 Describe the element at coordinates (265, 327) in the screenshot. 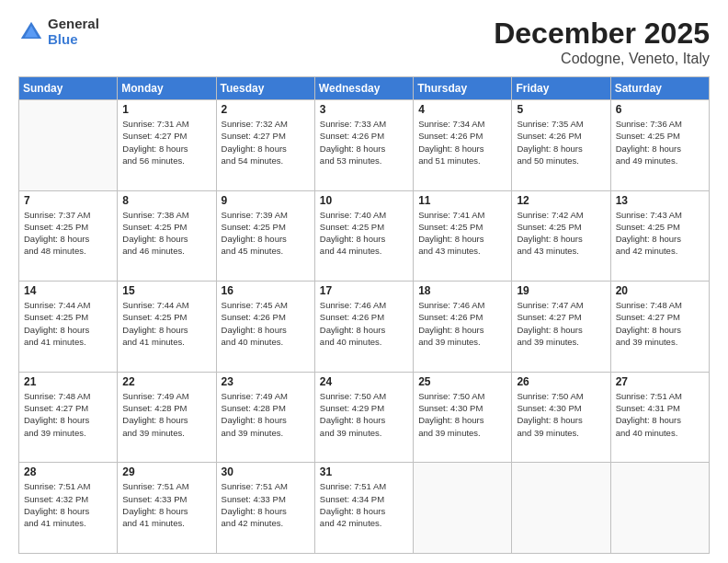

I see `day-cell: 16Sunrise: 7:45 AM Sunset: 4:26 PM Dayli…` at that location.